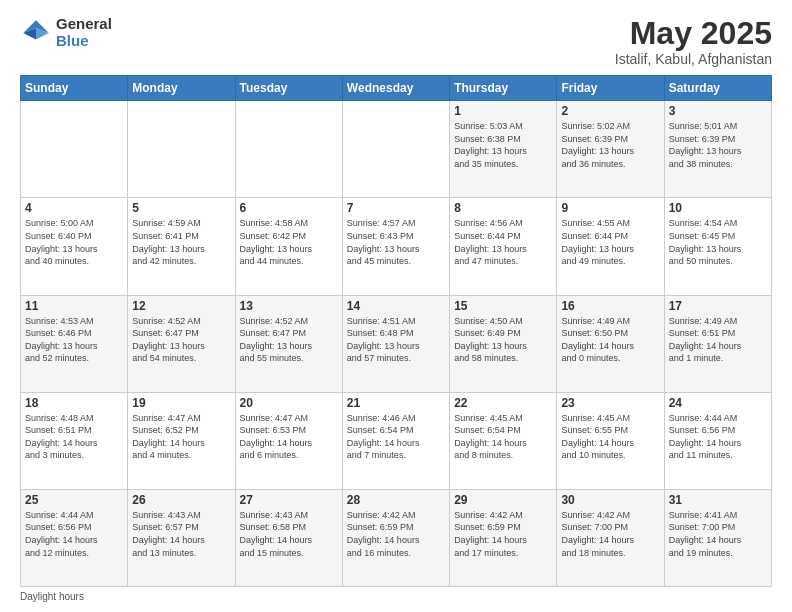  I want to click on table-row: 13Sunrise: 4:52 AM Sunset: 6:47 PM Dayli…, so click(288, 344).